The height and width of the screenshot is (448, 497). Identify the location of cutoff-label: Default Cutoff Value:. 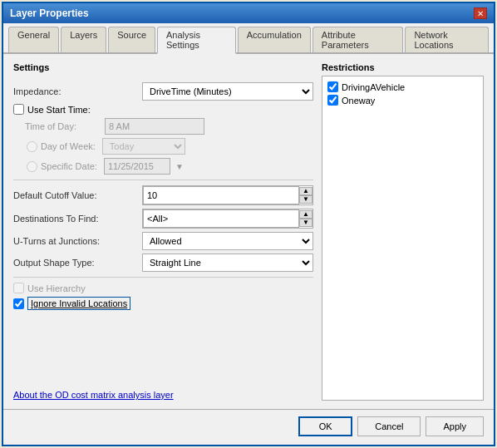
(78, 195).